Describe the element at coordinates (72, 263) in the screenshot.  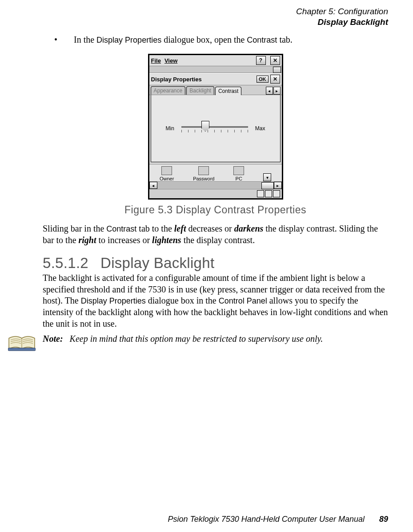
I see `section-number: 5.5.1.2` at that location.